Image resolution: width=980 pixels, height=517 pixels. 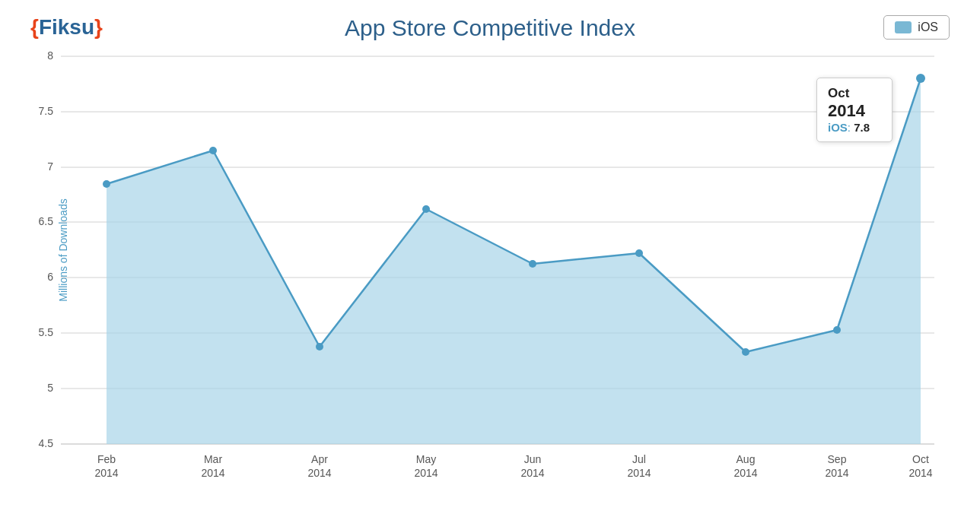 I want to click on ytick-5: 5, so click(x=50, y=388).